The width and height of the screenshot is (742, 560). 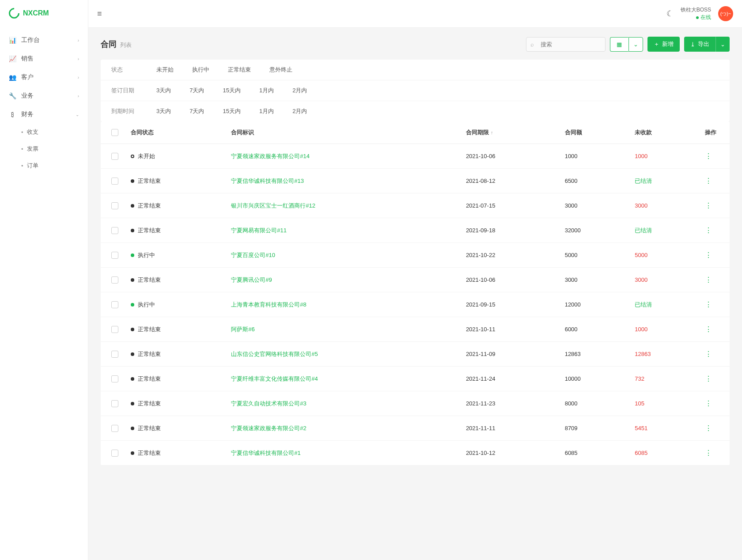 I want to click on status-cell: 执行中, so click(x=175, y=305).